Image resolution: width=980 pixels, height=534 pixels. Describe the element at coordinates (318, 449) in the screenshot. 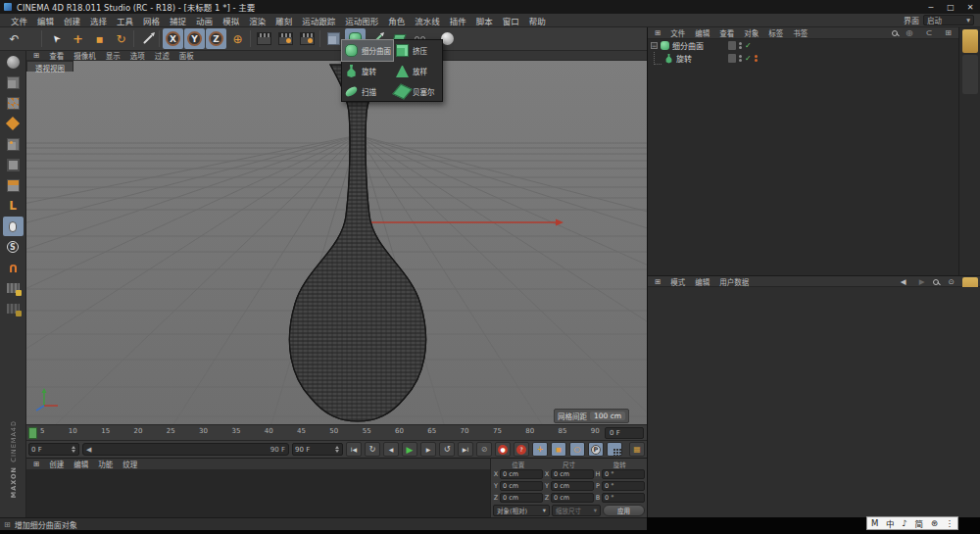

I see `range-end-field: 90 F` at that location.